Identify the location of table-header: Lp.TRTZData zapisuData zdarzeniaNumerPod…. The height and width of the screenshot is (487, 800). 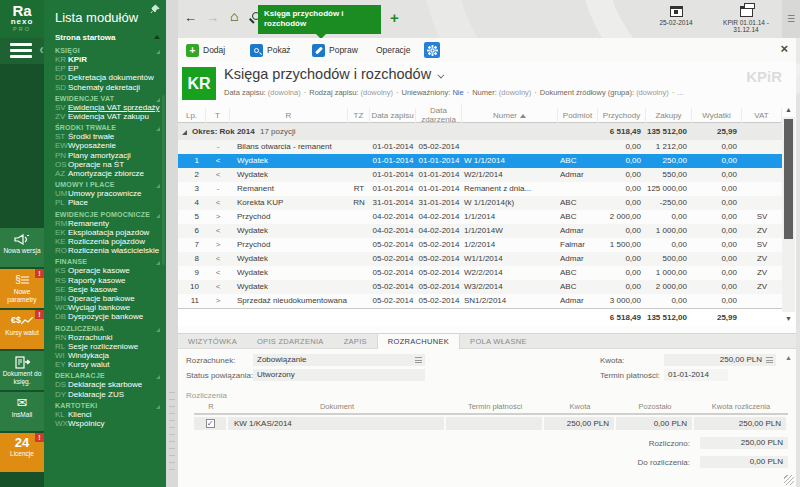
(480, 113).